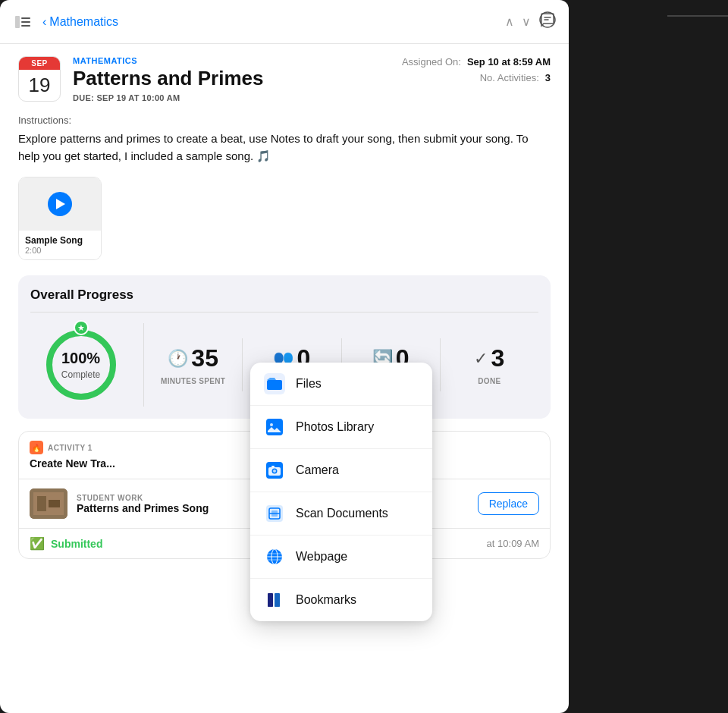 The image size is (728, 713). Describe the element at coordinates (509, 62) in the screenshot. I see `assigned-value: Sep 10 at 8:59 AM` at that location.